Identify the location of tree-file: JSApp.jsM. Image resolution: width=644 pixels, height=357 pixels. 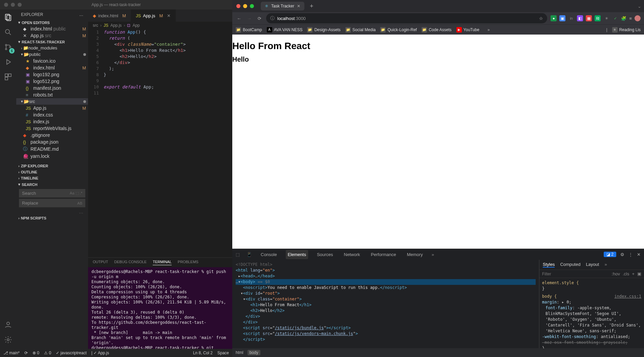
(52, 108).